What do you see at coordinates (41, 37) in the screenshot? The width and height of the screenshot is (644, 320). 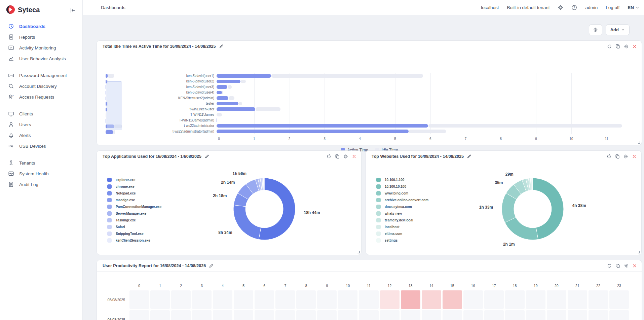 I see `sidebar-item-reports: Reports` at bounding box center [41, 37].